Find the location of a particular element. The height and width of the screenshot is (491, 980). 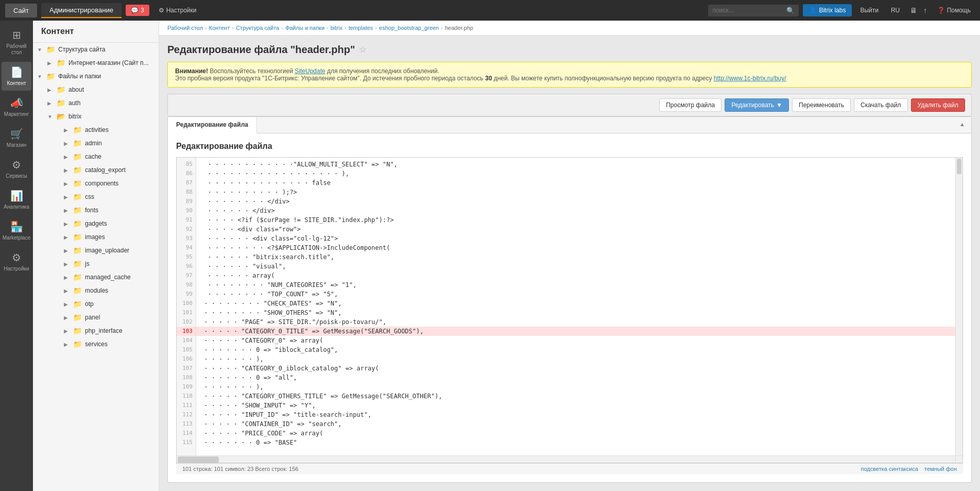

buy-link: http://www.1c-bitrix.ru/buy/ is located at coordinates (750, 78).